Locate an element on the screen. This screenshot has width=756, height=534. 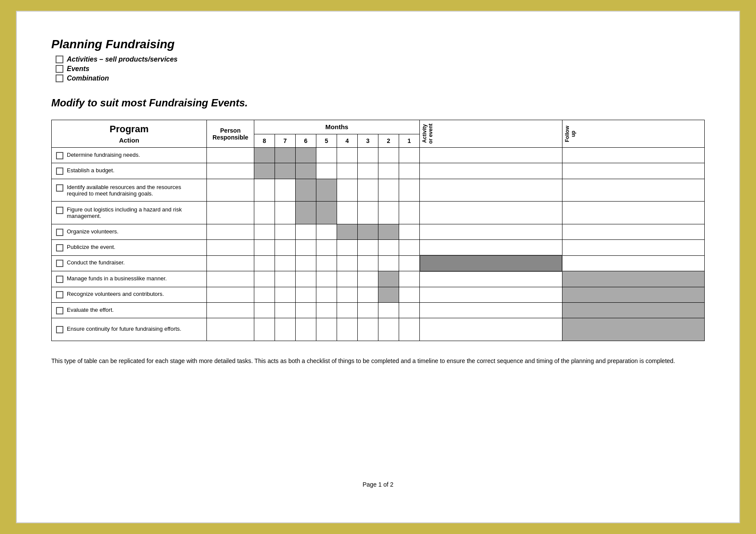
month-3: 3 is located at coordinates (368, 140).